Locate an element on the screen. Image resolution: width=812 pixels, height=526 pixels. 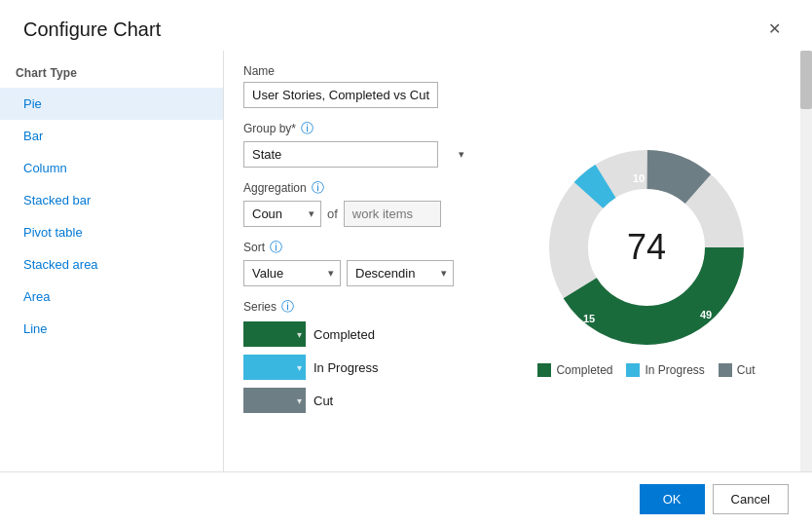
aggregation-select: Coun is located at coordinates (282, 214).